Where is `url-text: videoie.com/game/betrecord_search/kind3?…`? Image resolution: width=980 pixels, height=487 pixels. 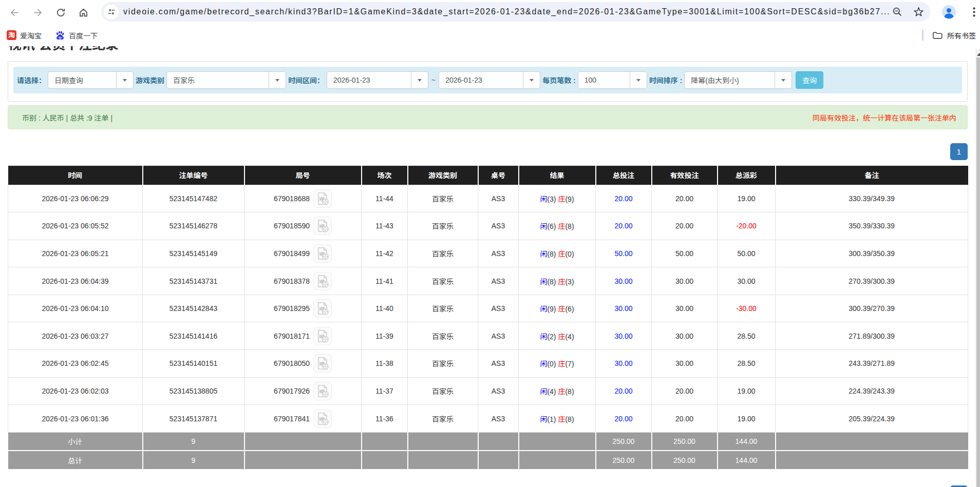
url-text: videoie.com/game/betrecord_search/kind3?… is located at coordinates (507, 12).